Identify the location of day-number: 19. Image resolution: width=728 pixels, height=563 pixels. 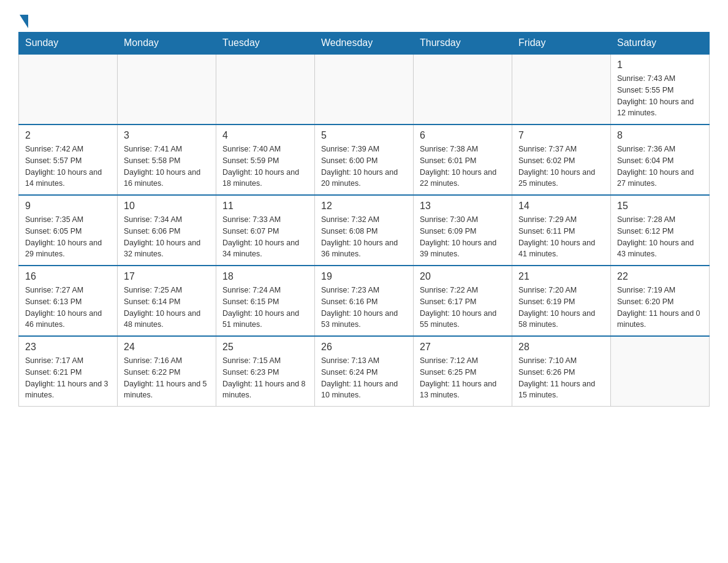
(364, 277).